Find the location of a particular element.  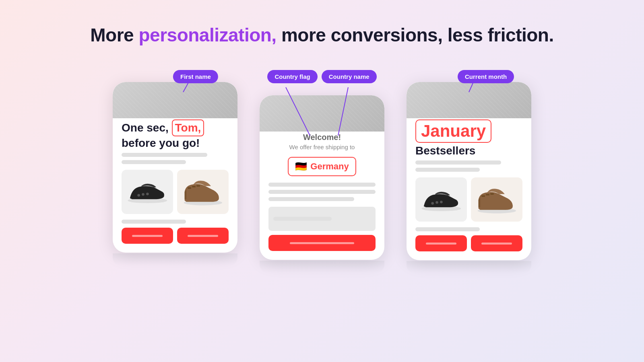

card2-subtitle: We offer free shipping to is located at coordinates (322, 147).